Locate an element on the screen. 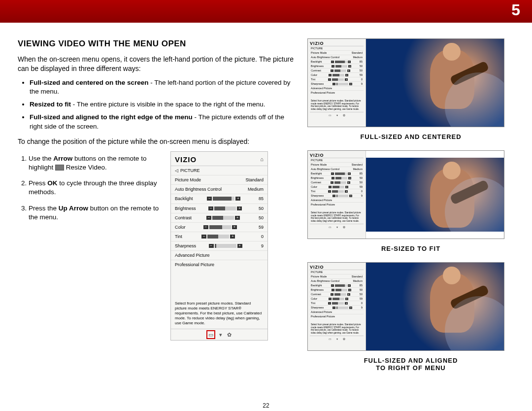 This screenshot has height=411, width=532. list-item: Full-sized and aligned to the right edge… is located at coordinates (162, 122).